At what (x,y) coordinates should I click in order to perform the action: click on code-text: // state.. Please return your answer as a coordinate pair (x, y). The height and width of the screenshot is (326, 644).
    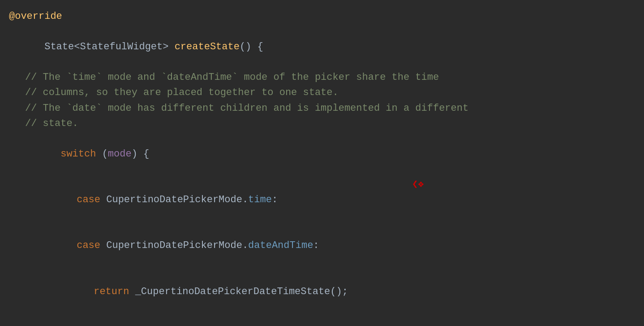
    Looking at the image, I should click on (52, 124).